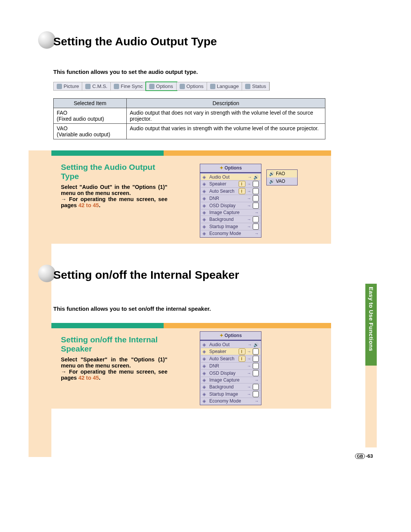 This screenshot has width=411, height=532. What do you see at coordinates (223, 351) in the screenshot?
I see `option-label: Speaker` at bounding box center [223, 351].